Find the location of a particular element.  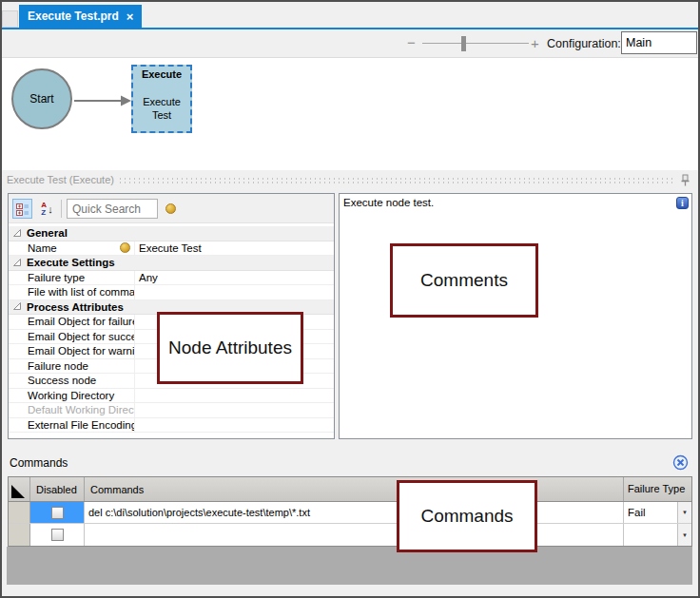

sort-az-icon: A Z is located at coordinates (44, 209).